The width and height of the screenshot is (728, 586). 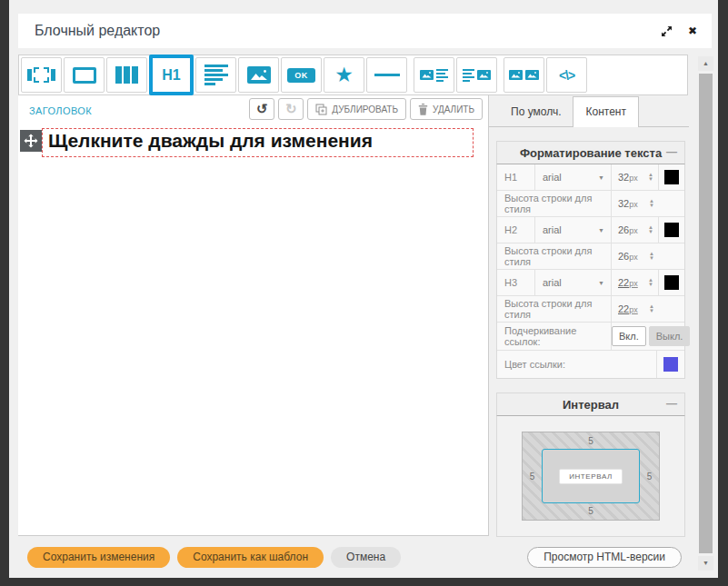 I want to click on h3-lineheight-row: Высота строки для стиля 22px ▲▼, so click(x=591, y=309).